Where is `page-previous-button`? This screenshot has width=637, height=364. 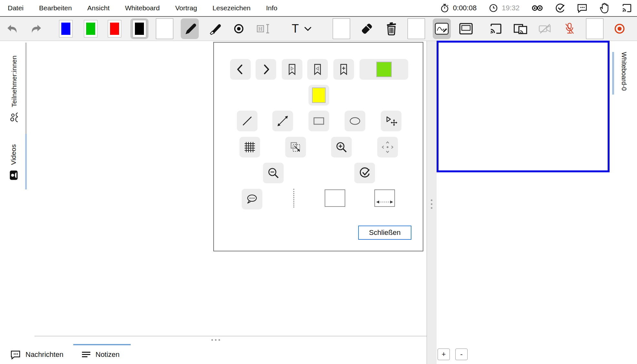 page-previous-button is located at coordinates (240, 69).